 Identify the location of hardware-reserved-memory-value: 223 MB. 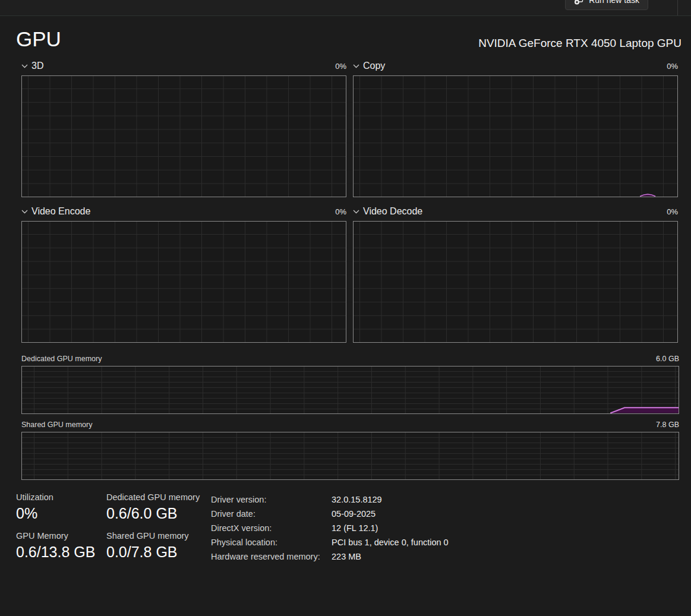
(390, 557).